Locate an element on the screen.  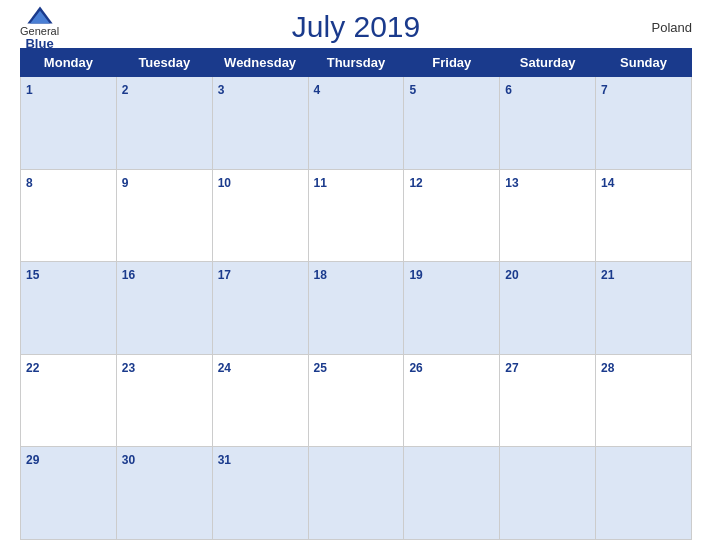
day-number: 5 is located at coordinates (412, 90).